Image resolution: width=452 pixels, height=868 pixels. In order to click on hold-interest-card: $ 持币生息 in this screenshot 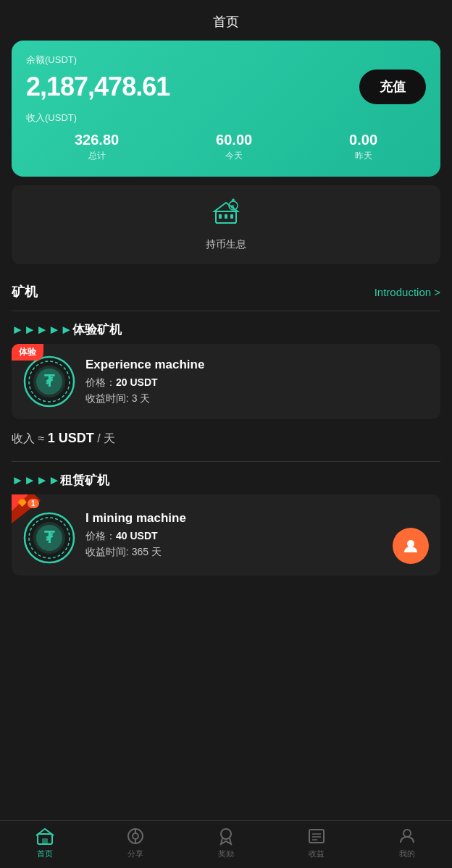, I will do `click(226, 224)`.